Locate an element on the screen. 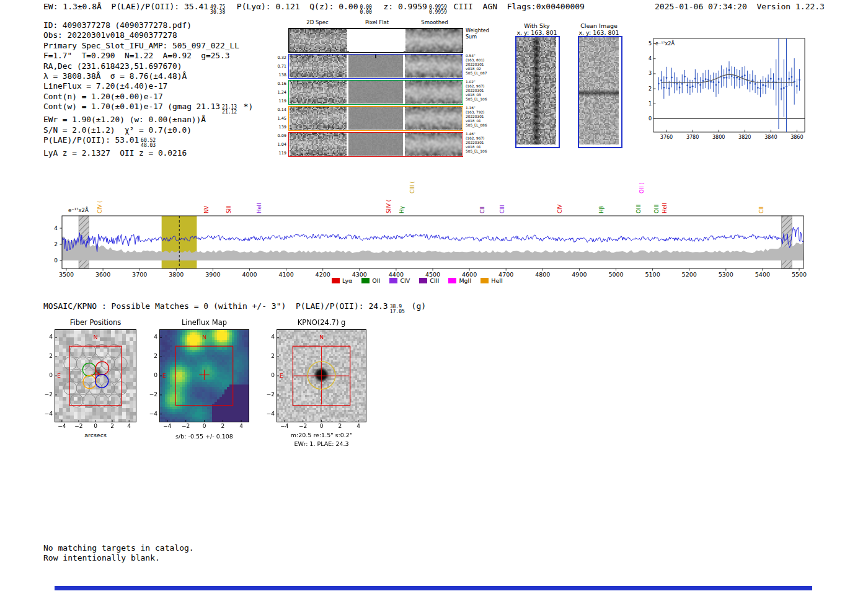 The width and height of the screenshot is (868, 591). cut-lineflux-overlay: NE is located at coordinates (205, 376).